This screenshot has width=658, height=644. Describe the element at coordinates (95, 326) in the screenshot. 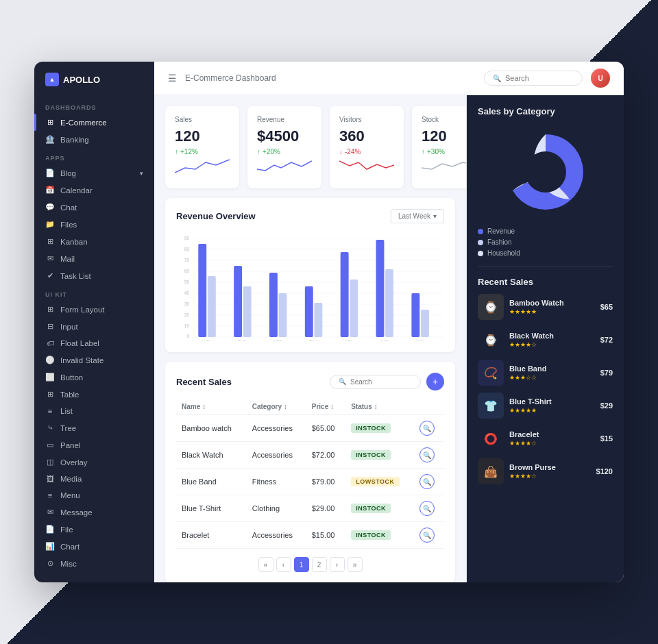

I see `sidebar-item-input: ⊟ Input` at that location.